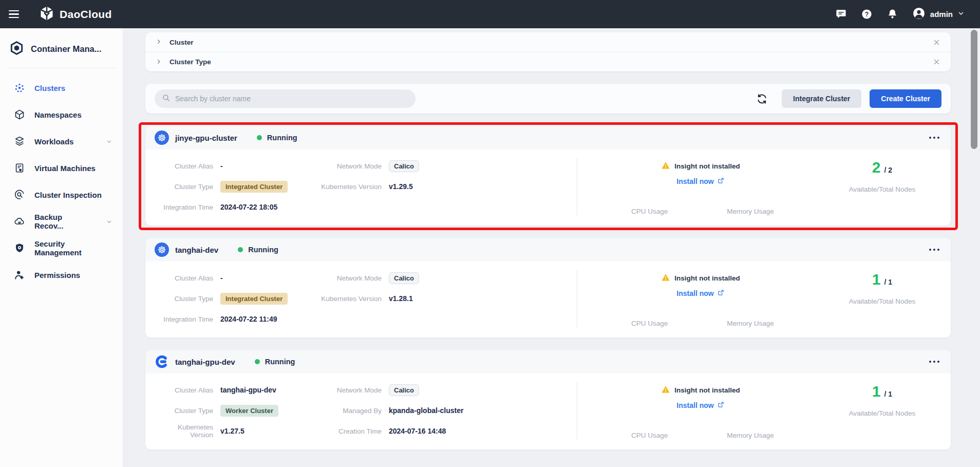 The width and height of the screenshot is (980, 467). I want to click on user-menu: admin, so click(938, 14).